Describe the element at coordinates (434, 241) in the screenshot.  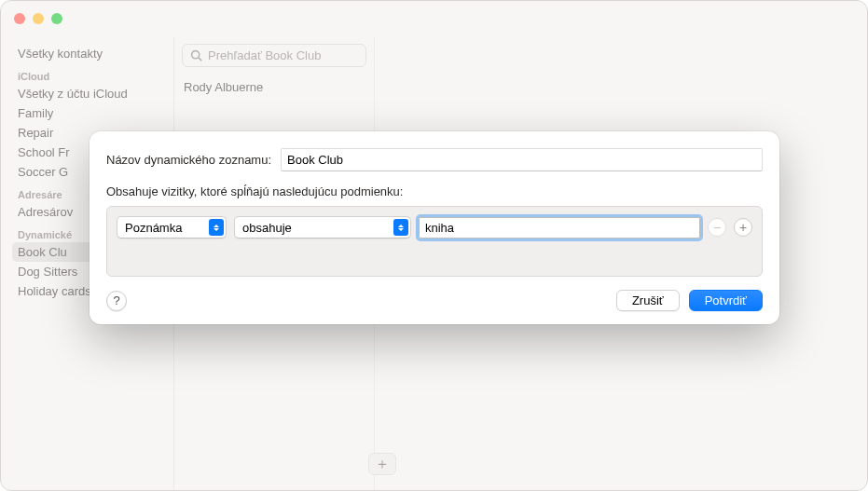
I see `rules-container: Poznámka obsahuje − +` at that location.